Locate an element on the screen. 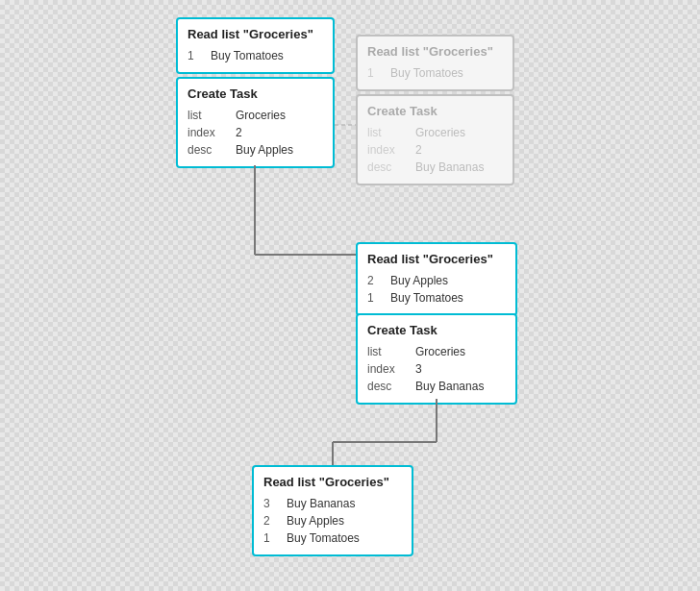 The width and height of the screenshot is (700, 591). block1-read-row1: 1 Buy Tomatoes is located at coordinates (256, 56).